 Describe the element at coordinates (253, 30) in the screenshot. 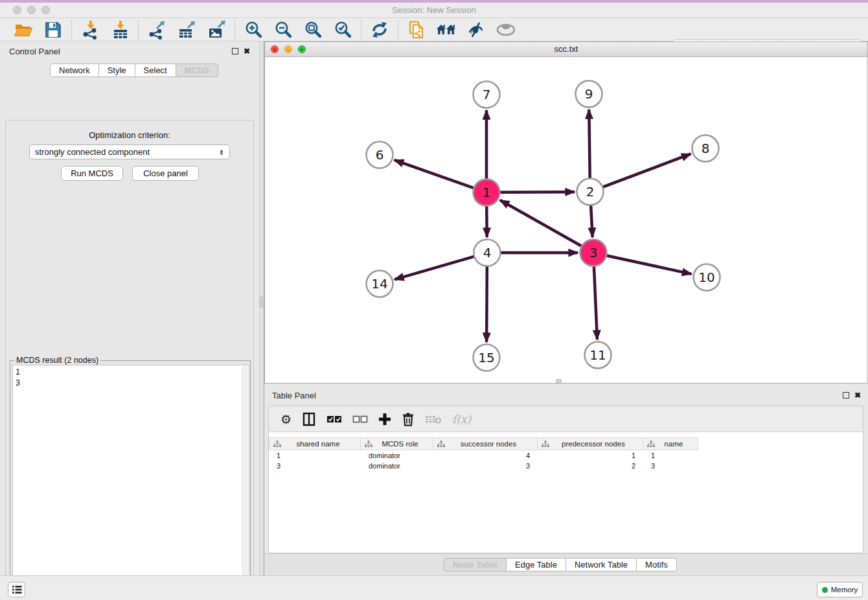

I see `zoom-in-icon` at that location.